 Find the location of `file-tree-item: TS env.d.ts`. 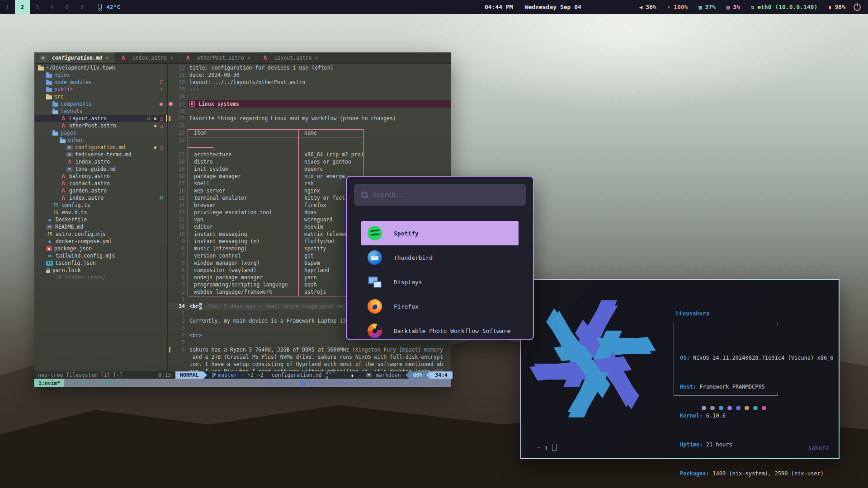

file-tree-item: TS env.d.ts is located at coordinates (101, 212).